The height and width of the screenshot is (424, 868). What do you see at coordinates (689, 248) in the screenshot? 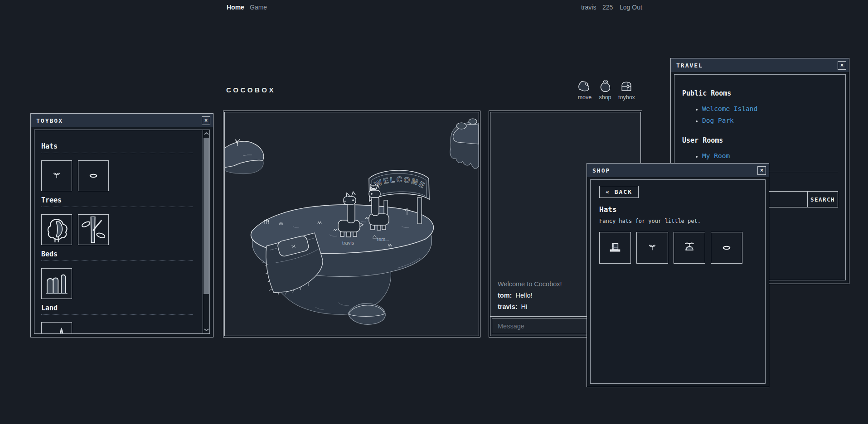
I see `shop-item-propeller-hat` at bounding box center [689, 248].